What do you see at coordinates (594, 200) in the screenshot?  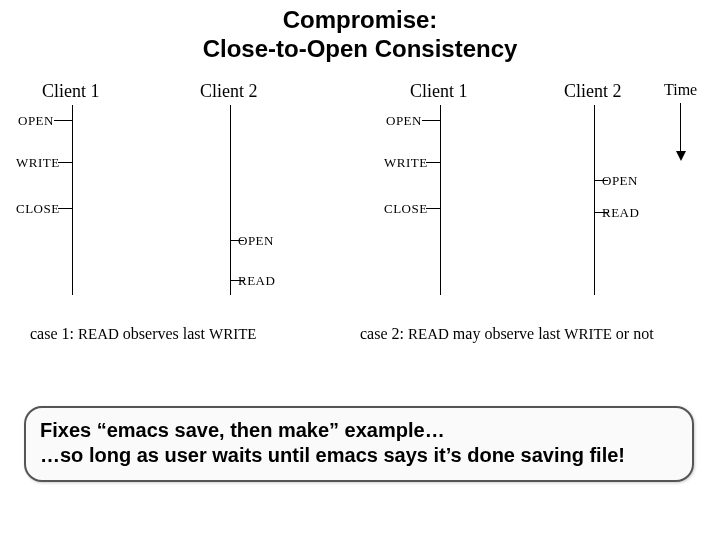 I see `case2-client2-line` at bounding box center [594, 200].